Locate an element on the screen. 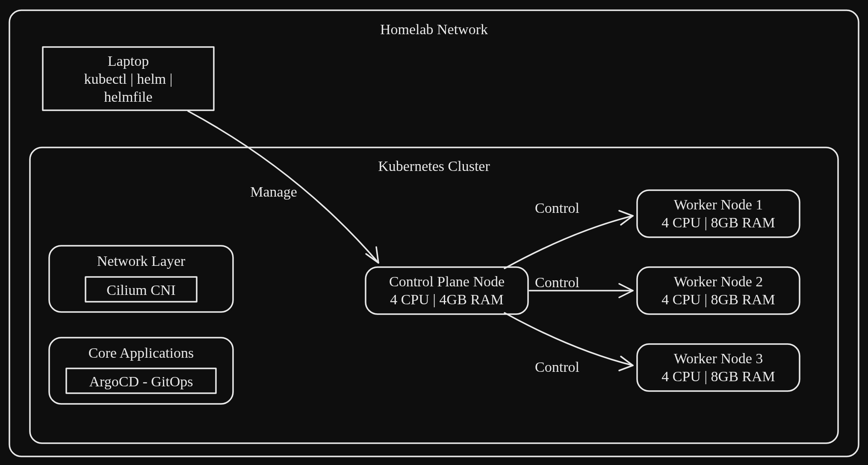 The width and height of the screenshot is (868, 465). network-layer-inner: Cilium CNI is located at coordinates (141, 290).